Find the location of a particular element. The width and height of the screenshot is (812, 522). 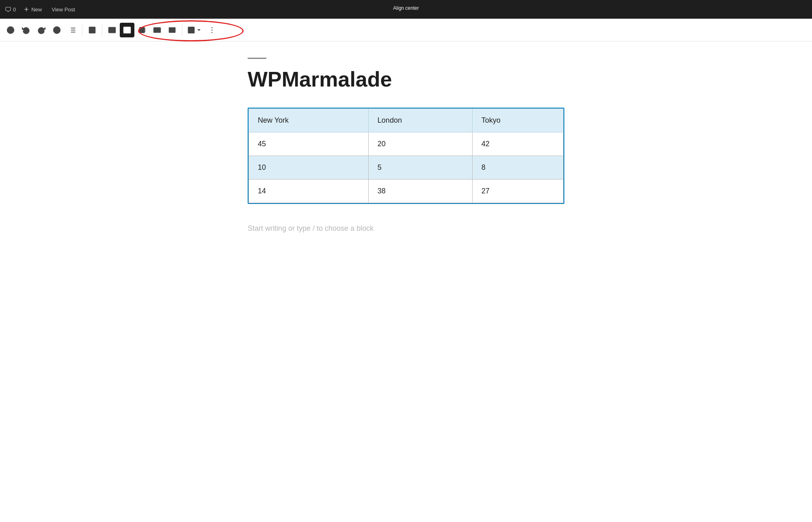

align-wide-button is located at coordinates (157, 30).